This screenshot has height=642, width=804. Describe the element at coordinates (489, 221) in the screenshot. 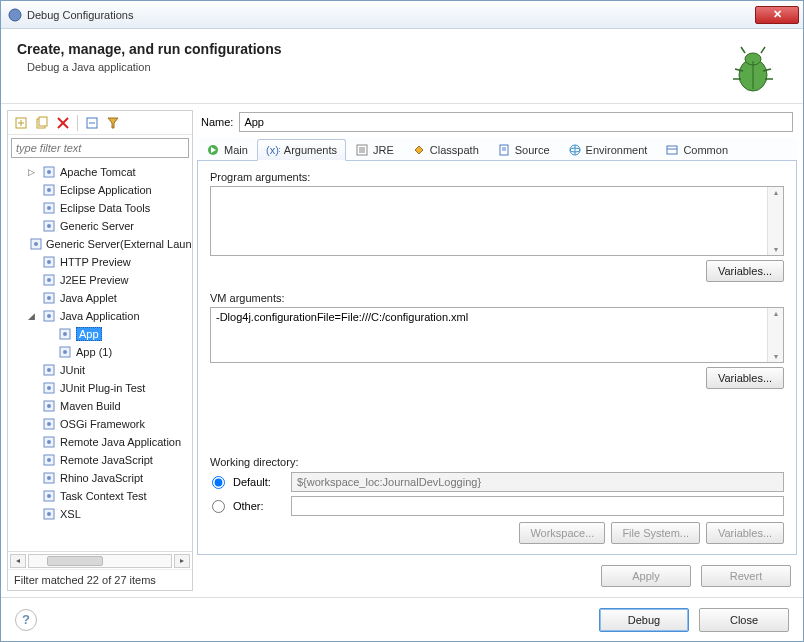

I see `program-args-input` at that location.